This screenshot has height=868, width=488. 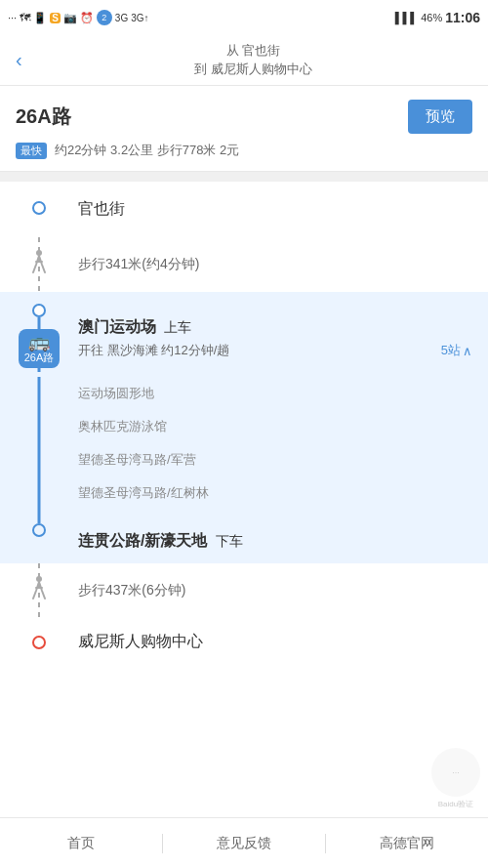 What do you see at coordinates (275, 493) in the screenshot?
I see `inter-stop-4: 望德圣母湾马路/红树林` at bounding box center [275, 493].